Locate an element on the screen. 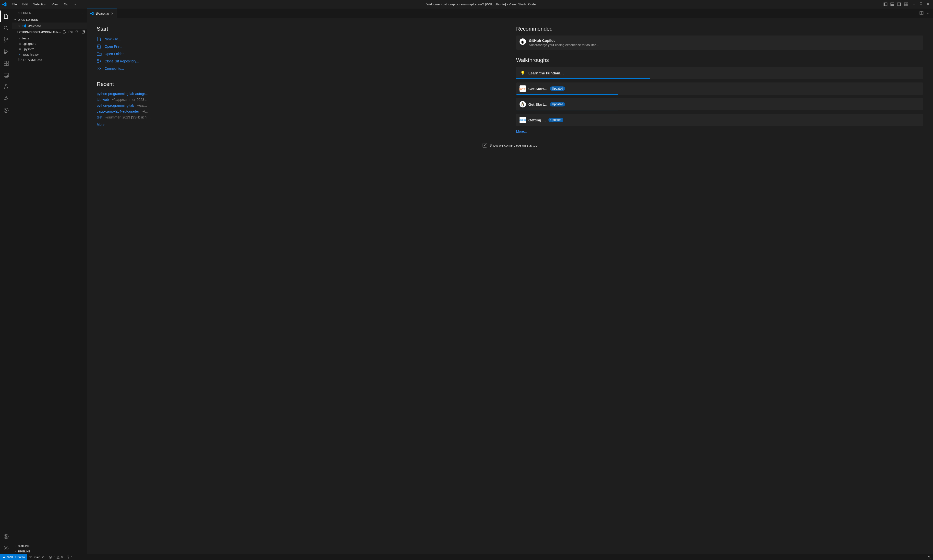  more-actions-icon: ··· is located at coordinates (928, 13).